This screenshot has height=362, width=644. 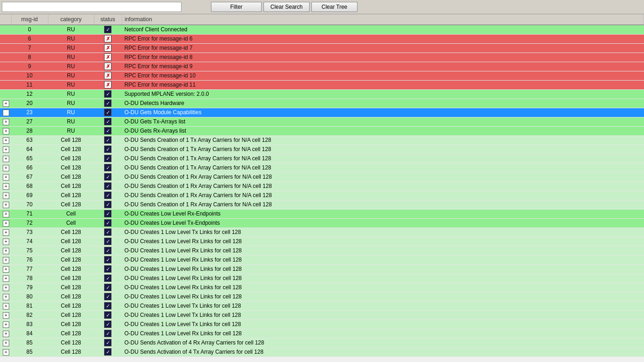 What do you see at coordinates (322, 158) in the screenshot?
I see `table-row: +65Cell 128✓O-DU Sends Creation of 1 Tx …` at bounding box center [322, 158].